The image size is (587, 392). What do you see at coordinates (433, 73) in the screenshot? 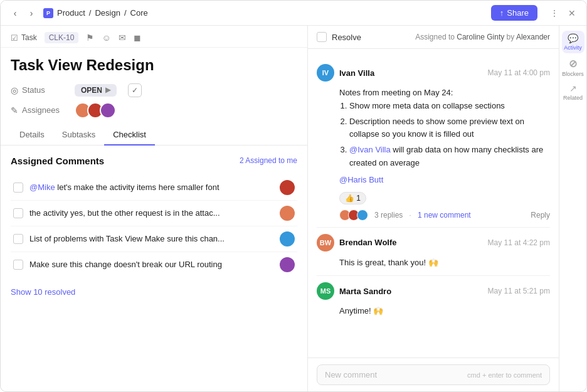
I see `comment-header-ivan: IV Ivan Villa May 11 at 4:00 pm` at bounding box center [433, 73].